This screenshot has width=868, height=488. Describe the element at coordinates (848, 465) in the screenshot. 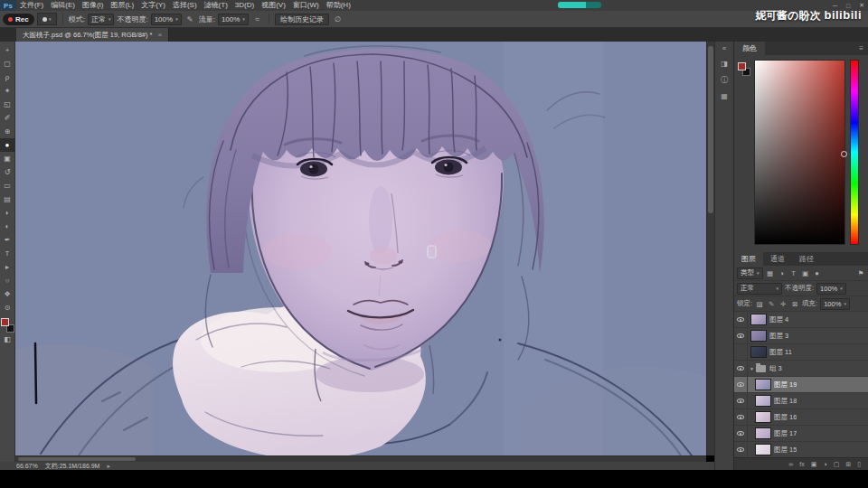

I see `new-layer-icon: ⊞` at that location.